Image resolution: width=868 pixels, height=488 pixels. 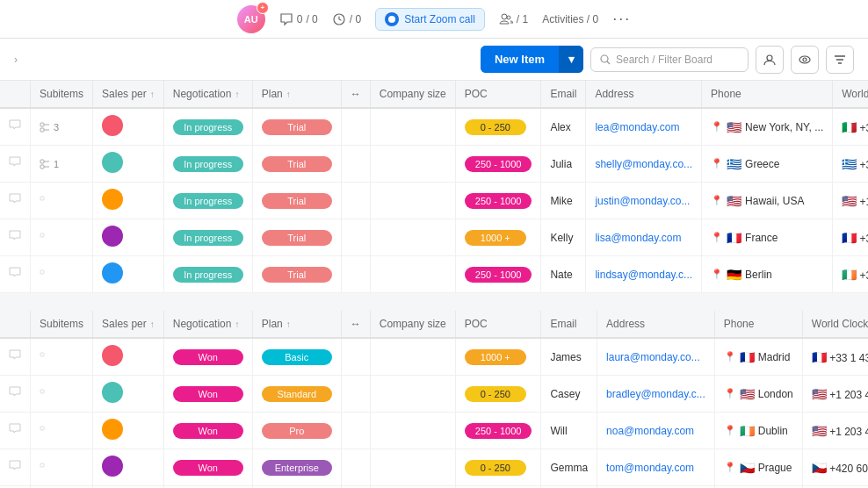 I want to click on subitems-cell: 3, so click(x=61, y=126).